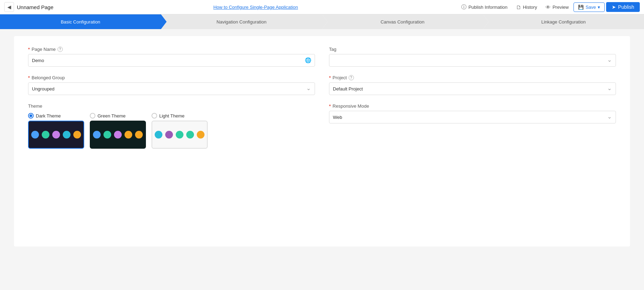 Image resolution: width=644 pixels, height=290 pixels. What do you see at coordinates (322, 7) in the screenshot?
I see `app-header: ◀ Unnamed Page How to Configure Single-P…` at bounding box center [322, 7].